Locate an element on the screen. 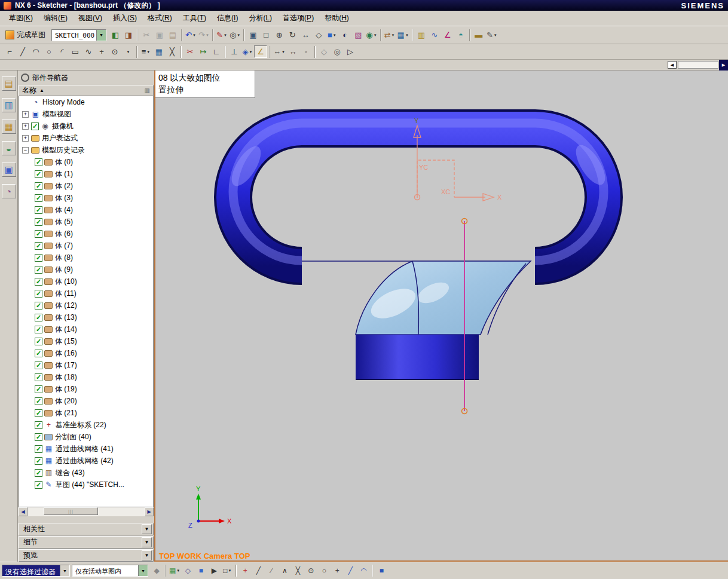 The height and width of the screenshot is (579, 728). show-hide-icon: ◉▼ is located at coordinates (371, 35).